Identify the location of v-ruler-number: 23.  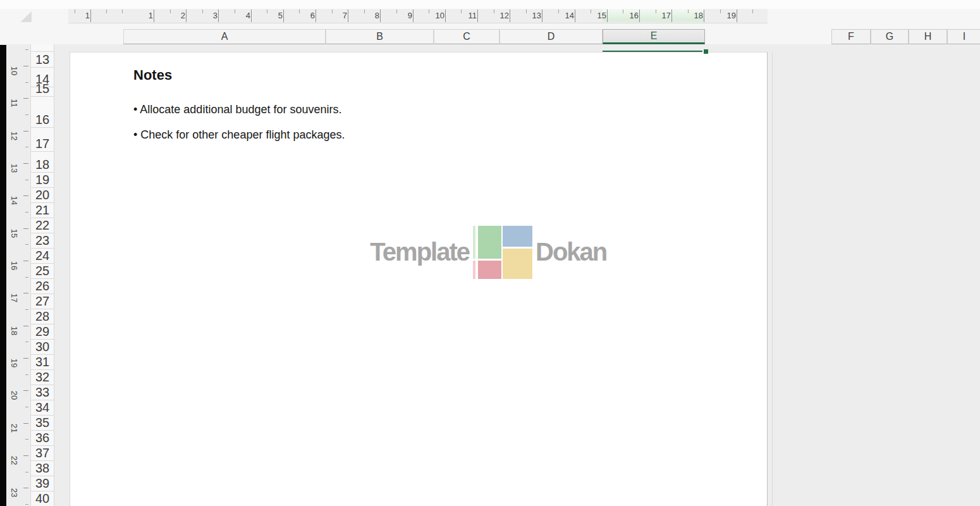
(14, 493).